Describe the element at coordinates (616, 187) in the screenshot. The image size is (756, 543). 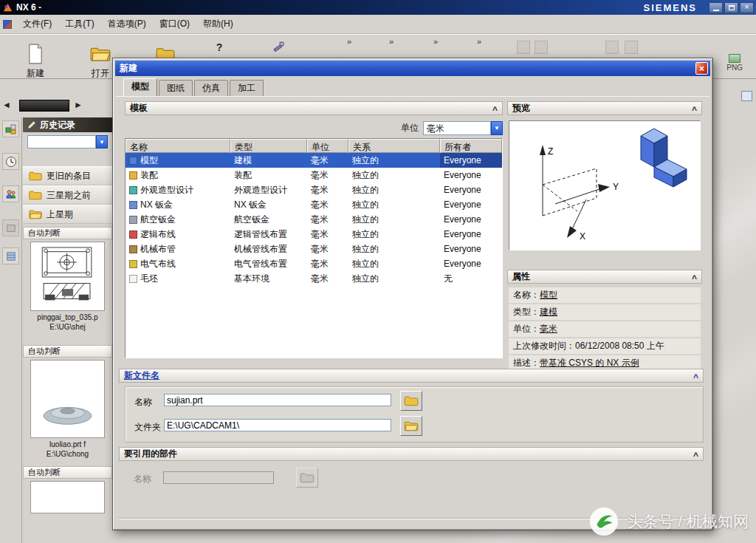
I see `axis-y-label: Y` at that location.